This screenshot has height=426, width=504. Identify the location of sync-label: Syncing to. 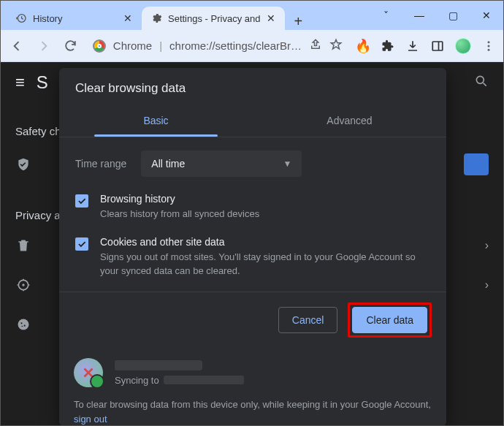
(137, 380).